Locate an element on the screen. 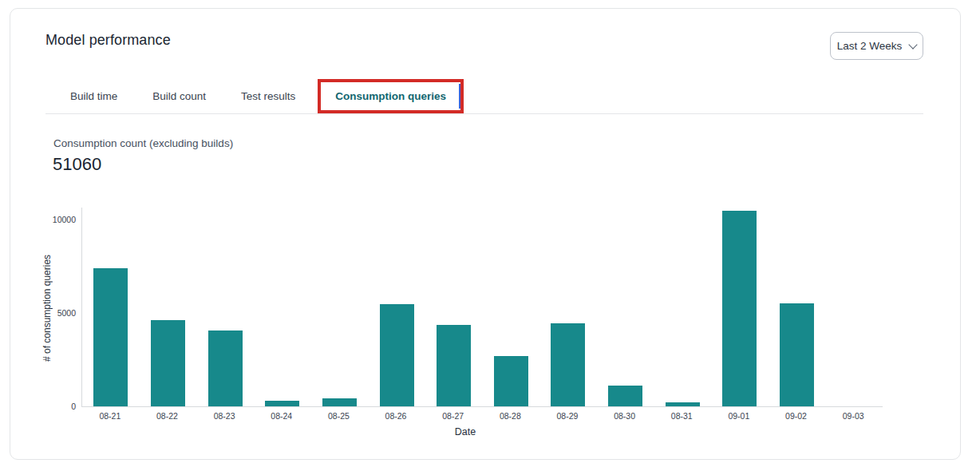 The height and width of the screenshot is (471, 980). x-tick-label-08-26: 08-26 is located at coordinates (396, 416).